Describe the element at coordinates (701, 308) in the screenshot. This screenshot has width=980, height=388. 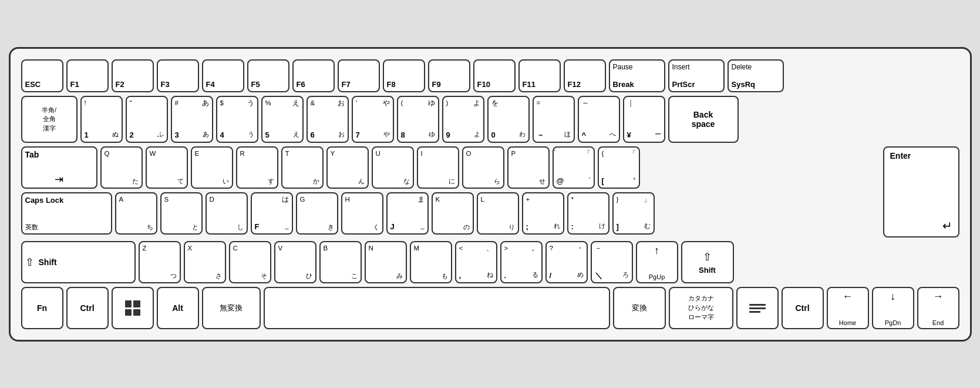
I see `key-katakana: カタカナひらがなローマ字` at that location.